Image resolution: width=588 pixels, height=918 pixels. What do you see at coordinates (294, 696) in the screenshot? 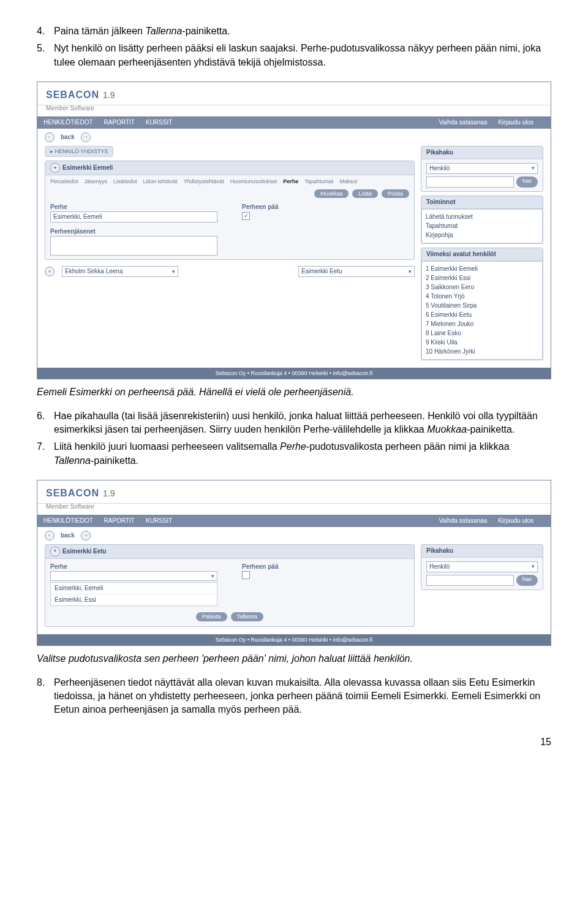
I see `ordered-steps-bottom: 8. Perheenjäsenen tiedot näyttävät alla …` at bounding box center [294, 696].